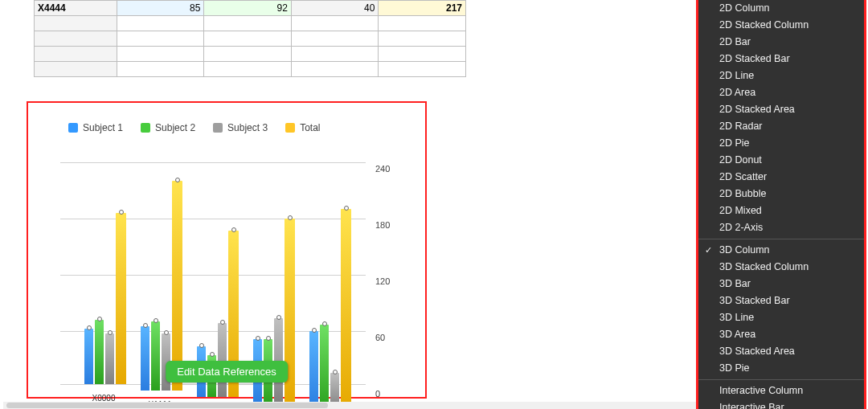 This screenshot has width=868, height=409. What do you see at coordinates (781, 143) in the screenshot?
I see `menu-item-2d-pie: 2D Pie` at bounding box center [781, 143].